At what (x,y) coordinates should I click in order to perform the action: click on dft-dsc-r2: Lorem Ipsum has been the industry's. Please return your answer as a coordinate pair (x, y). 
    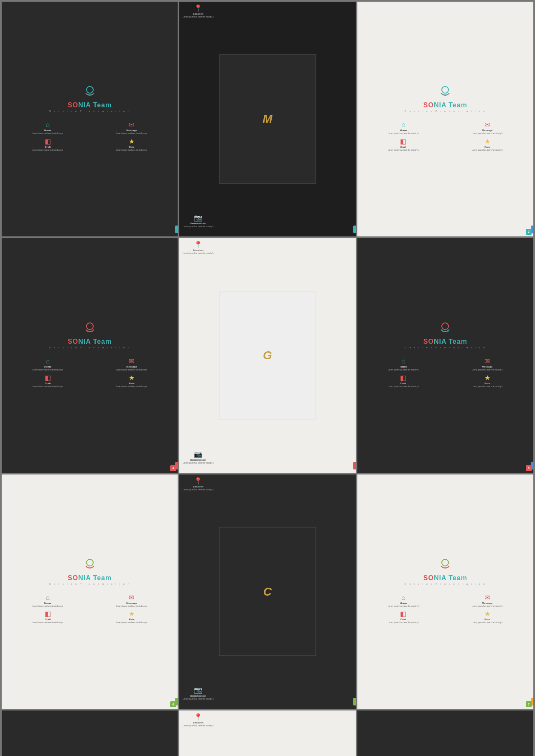
    Looking at the image, I should click on (403, 387).